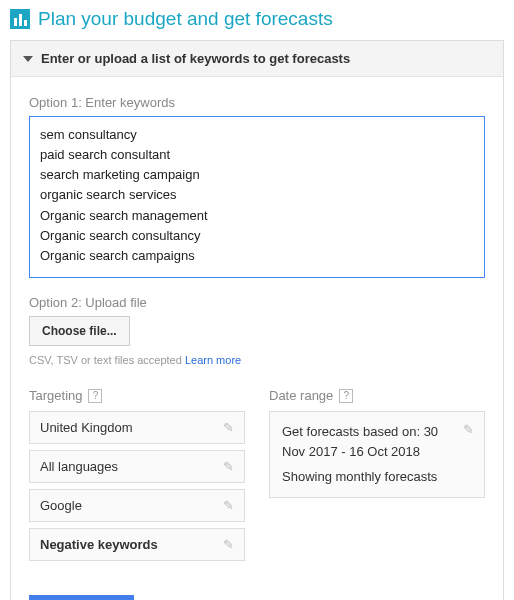  I want to click on upload-helper: CSV, TSV or text files accepted Learn mo…, so click(257, 360).